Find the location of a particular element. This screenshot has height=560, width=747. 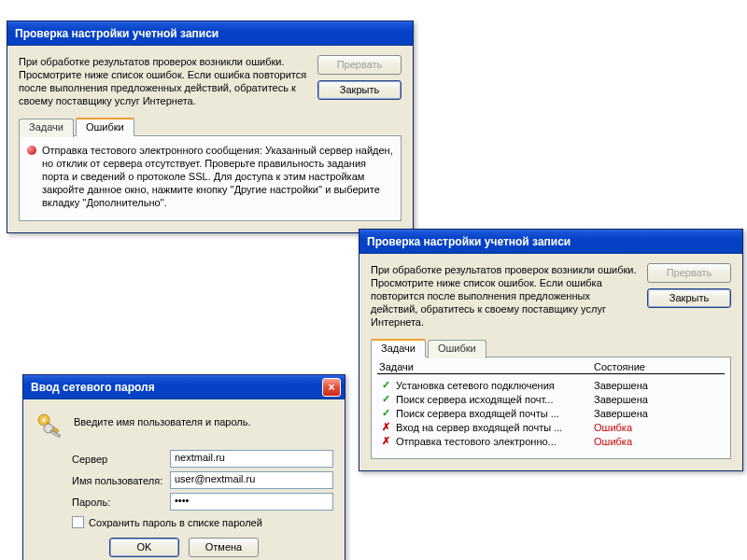

ok-button: OK is located at coordinates (144, 547).